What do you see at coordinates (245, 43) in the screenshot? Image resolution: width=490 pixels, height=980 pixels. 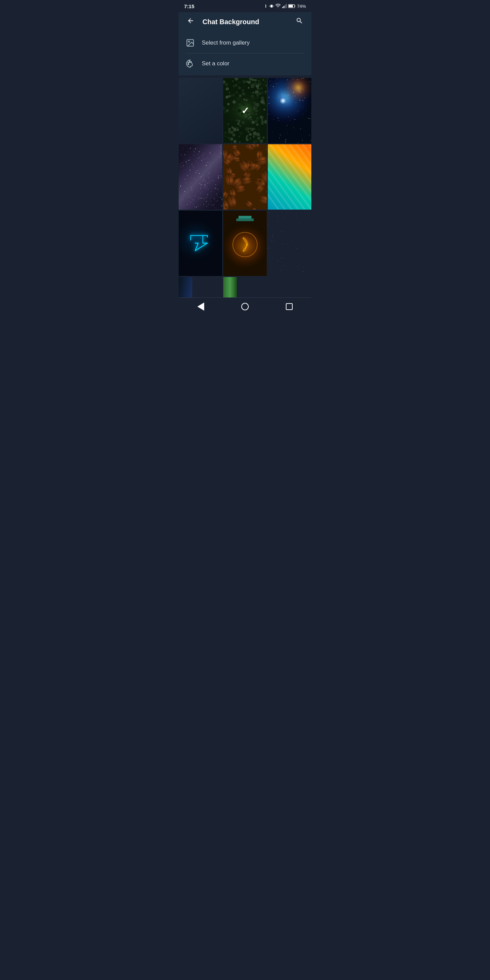 I see `select-from-gallery-item: Select from gallery` at bounding box center [245, 43].